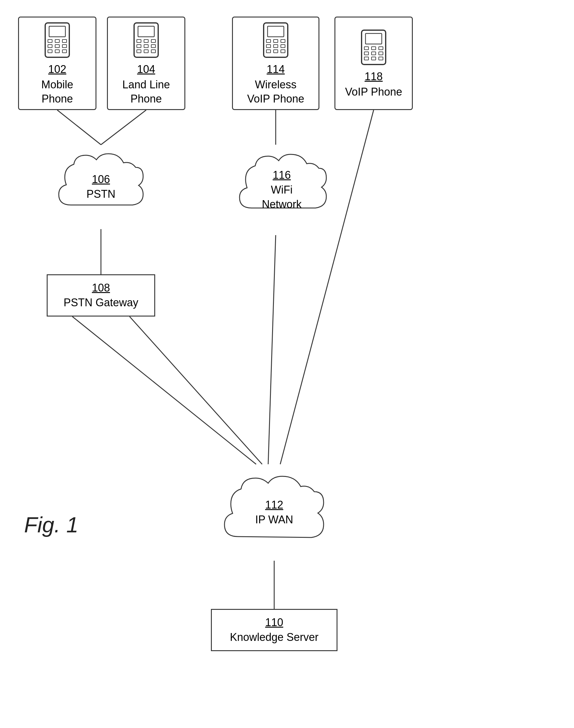  Describe the element at coordinates (101, 187) in the screenshot. I see `pstn-label: 106 PSTN` at that location.